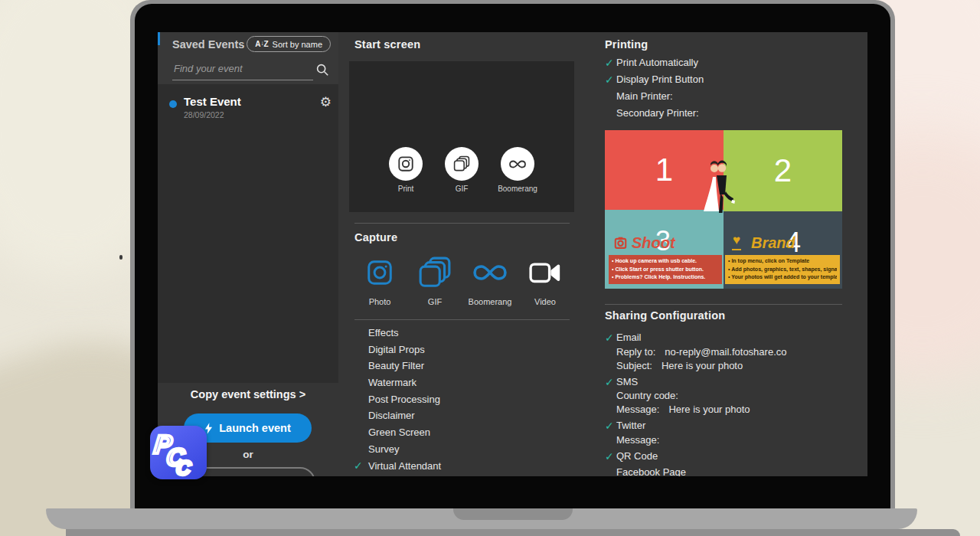 The height and width of the screenshot is (536, 980). What do you see at coordinates (724, 96) in the screenshot?
I see `printing-option: ✓Main Printer:` at bounding box center [724, 96].